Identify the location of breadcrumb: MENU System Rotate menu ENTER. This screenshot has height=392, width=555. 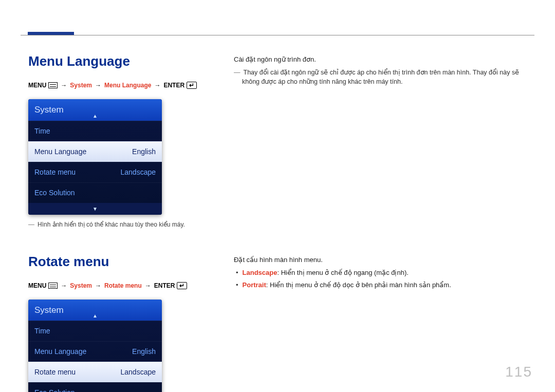
(121, 286).